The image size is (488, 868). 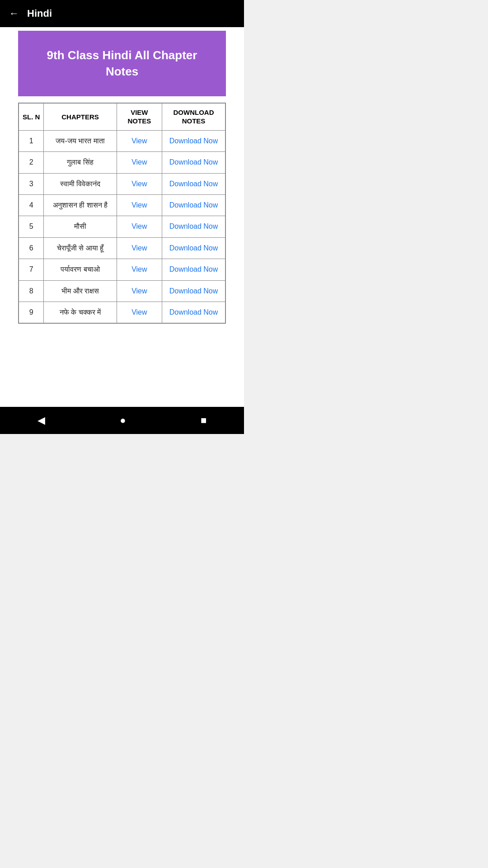 I want to click on row-sl: 5, so click(x=32, y=227).